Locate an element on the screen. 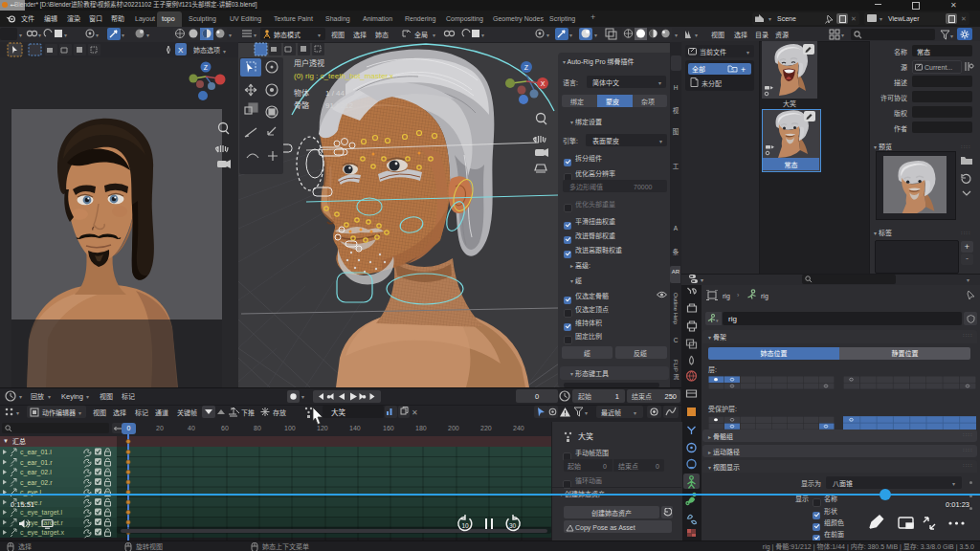 This screenshot has width=980, height=551. svg-text: 存放 is located at coordinates (279, 413).